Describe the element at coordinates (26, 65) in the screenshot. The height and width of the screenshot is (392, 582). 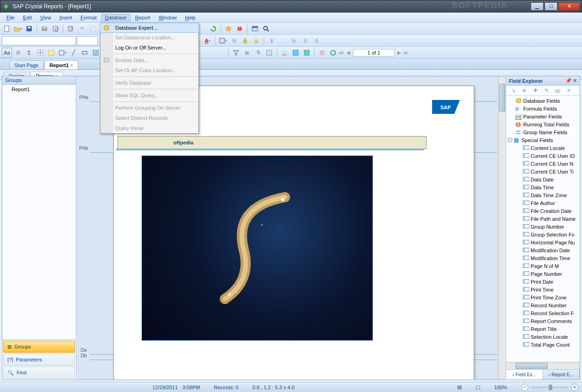
I see `doc-tab-start-page: Start Page` at that location.